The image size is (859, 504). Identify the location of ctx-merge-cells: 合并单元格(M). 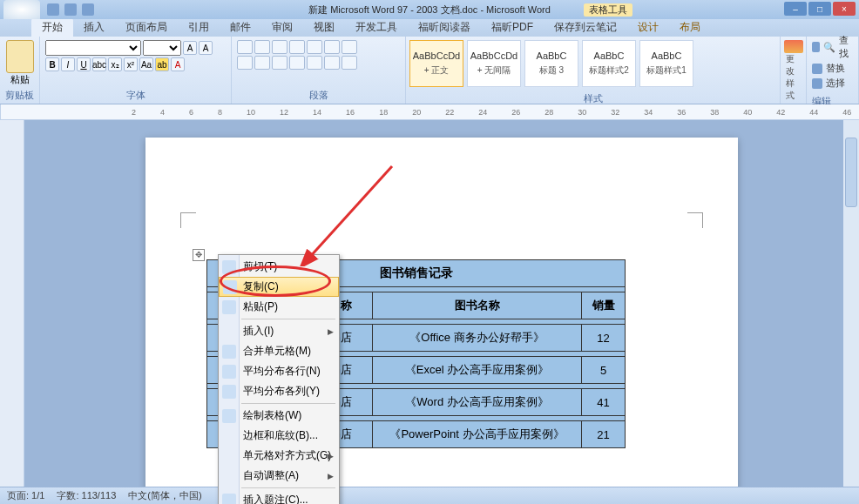
(279, 352).